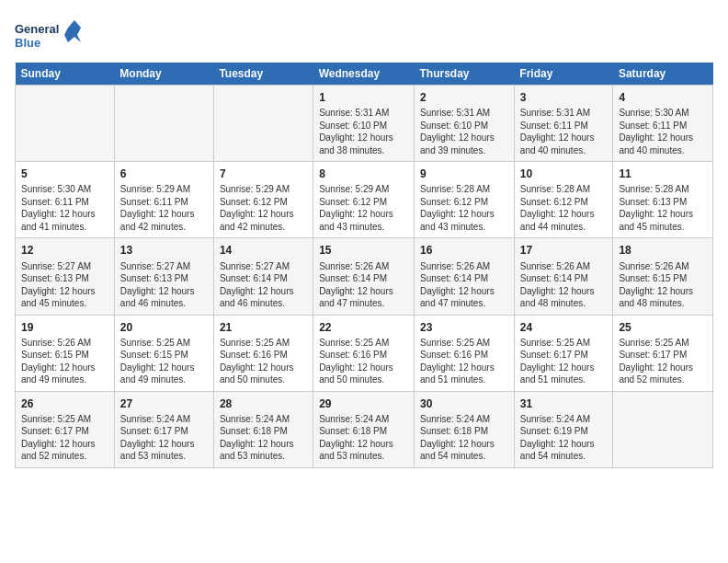 This screenshot has width=728, height=563. I want to click on day-number: 7, so click(263, 174).